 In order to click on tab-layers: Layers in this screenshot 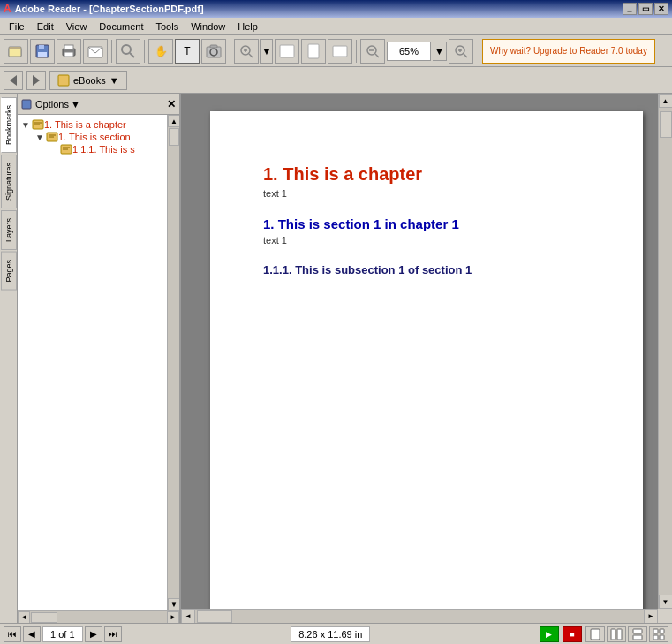, I will do `click(9, 230)`.